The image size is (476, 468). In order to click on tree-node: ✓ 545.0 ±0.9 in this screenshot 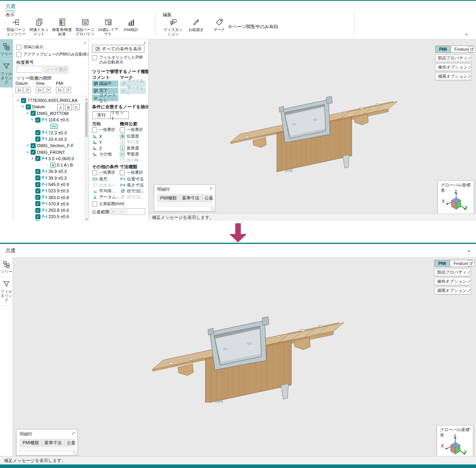, I will do `click(49, 184)`.